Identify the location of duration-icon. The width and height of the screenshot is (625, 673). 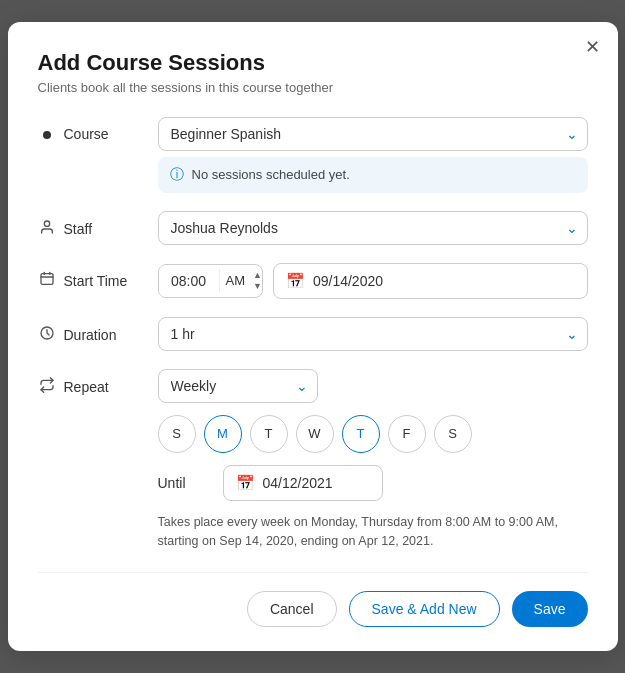
(47, 335).